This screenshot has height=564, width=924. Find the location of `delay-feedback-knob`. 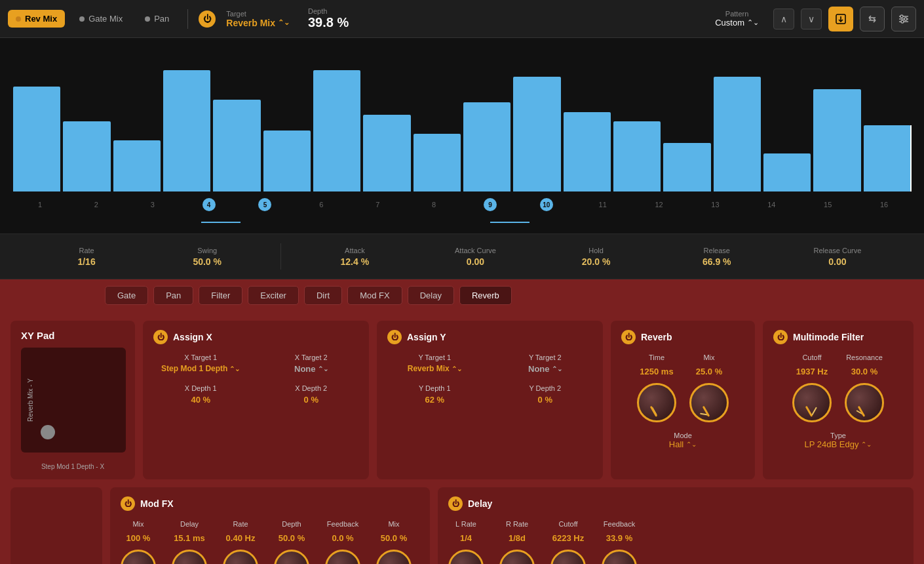

delay-feedback-knob is located at coordinates (619, 557).